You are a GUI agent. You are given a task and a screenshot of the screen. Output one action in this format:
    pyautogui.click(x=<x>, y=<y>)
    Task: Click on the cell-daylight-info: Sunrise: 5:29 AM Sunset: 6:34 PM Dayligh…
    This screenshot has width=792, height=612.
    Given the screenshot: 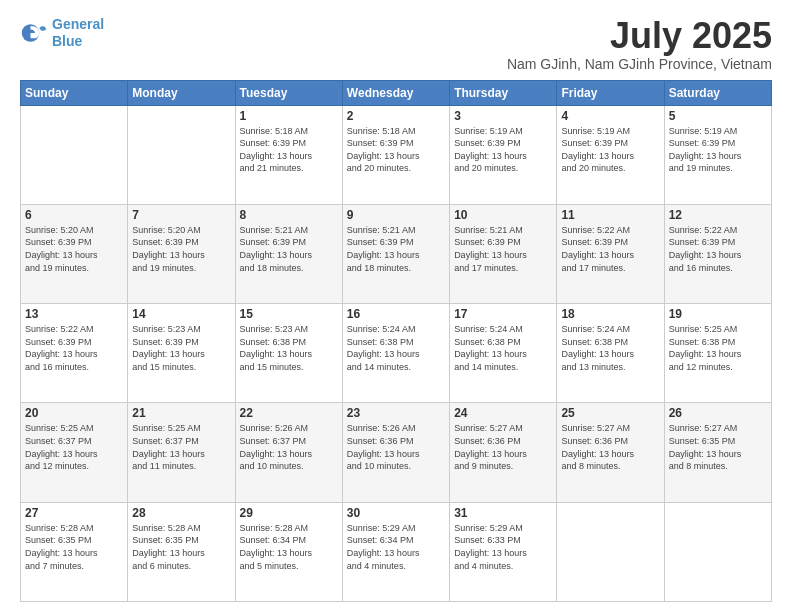 What is the action you would take?
    pyautogui.click(x=396, y=547)
    